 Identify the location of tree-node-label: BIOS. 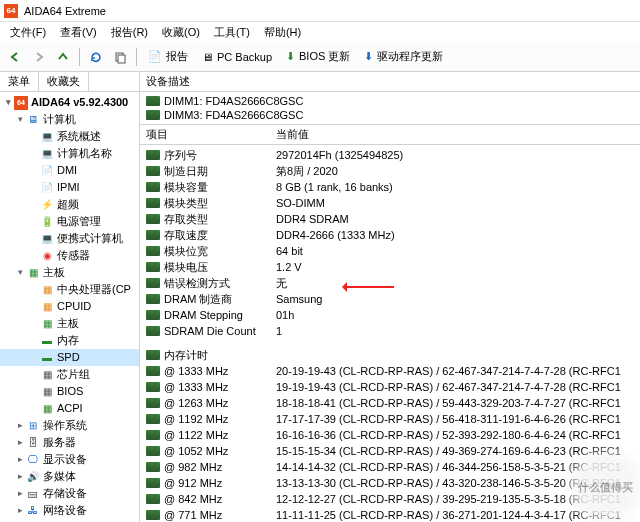
(70, 392).